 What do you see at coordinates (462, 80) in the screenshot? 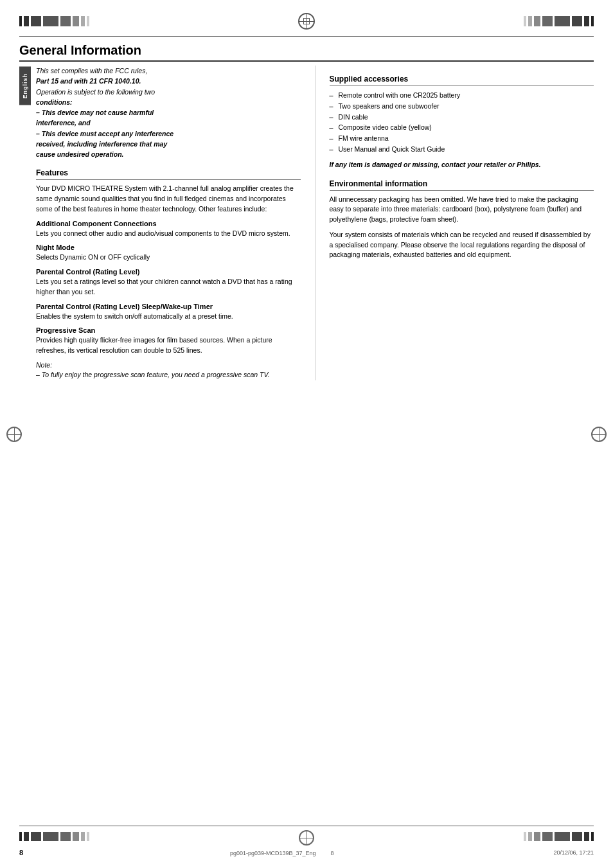
I see `supplied-accessories-heading: Supplied accessories` at bounding box center [462, 80].